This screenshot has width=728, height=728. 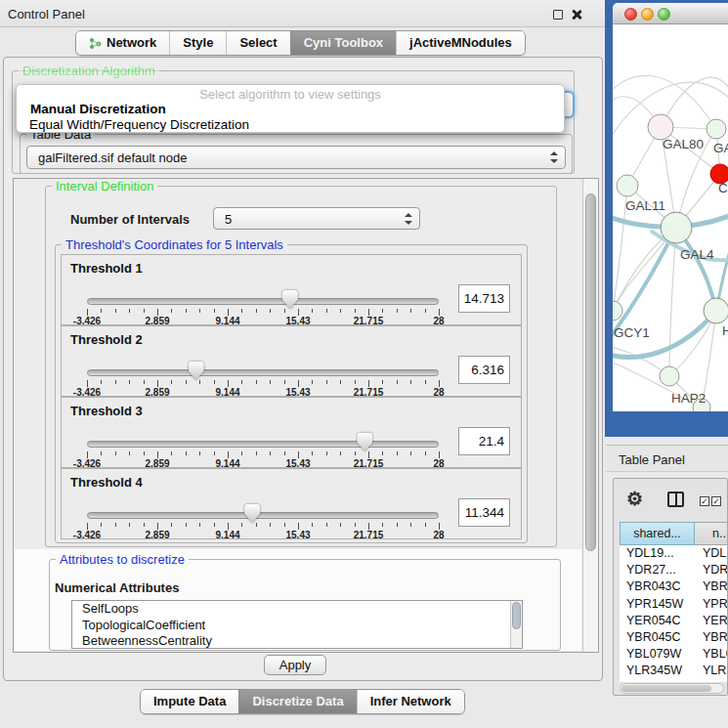 I want to click on vertical-scrollbar, so click(x=590, y=415).